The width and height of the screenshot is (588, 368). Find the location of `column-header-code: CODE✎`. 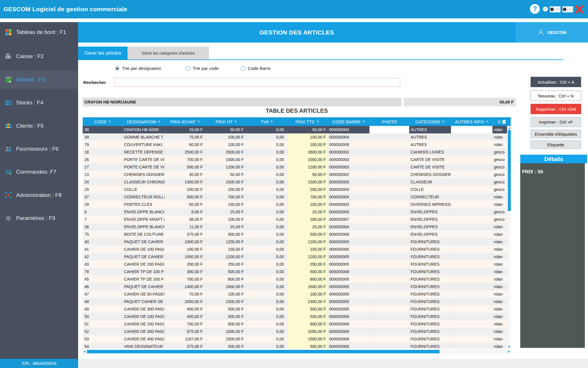

column-header-code: CODE✎ is located at coordinates (103, 122).